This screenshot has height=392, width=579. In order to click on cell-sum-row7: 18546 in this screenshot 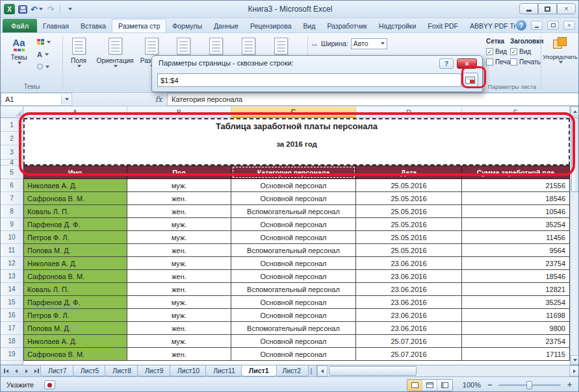, I will do `click(516, 199)`.